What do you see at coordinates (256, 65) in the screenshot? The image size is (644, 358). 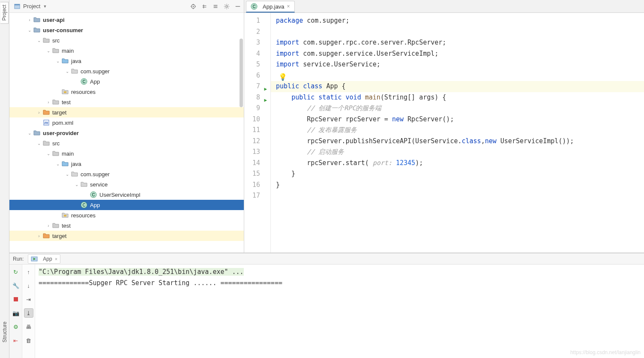 I see `gutter-line: 5` at bounding box center [256, 65].